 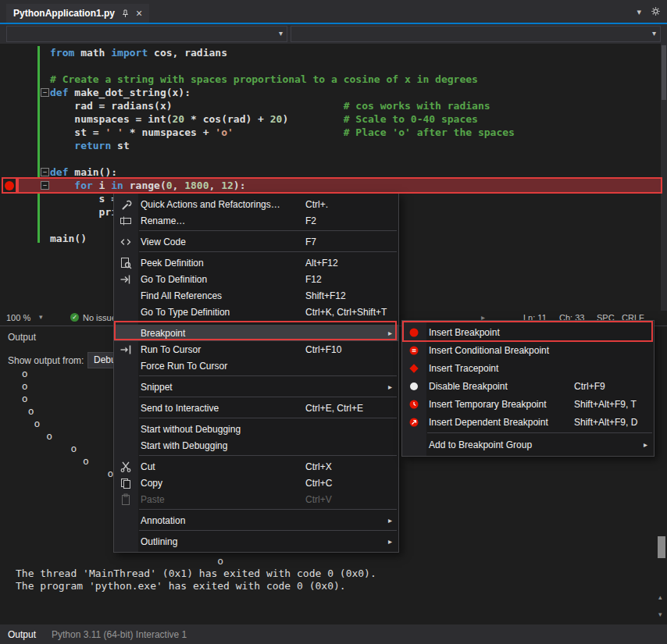 What do you see at coordinates (414, 368) in the screenshot?
I see `tracepoint-icon` at bounding box center [414, 368].